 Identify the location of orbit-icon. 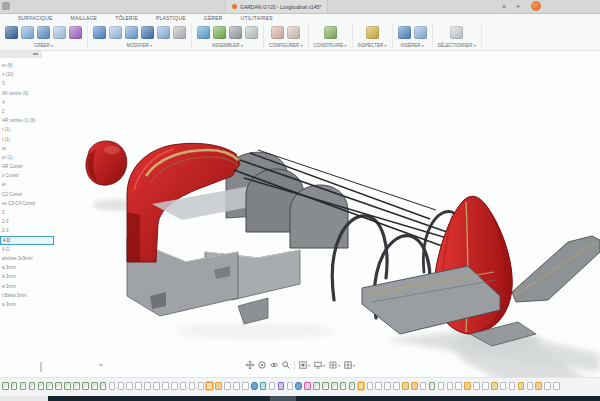
(262, 365).